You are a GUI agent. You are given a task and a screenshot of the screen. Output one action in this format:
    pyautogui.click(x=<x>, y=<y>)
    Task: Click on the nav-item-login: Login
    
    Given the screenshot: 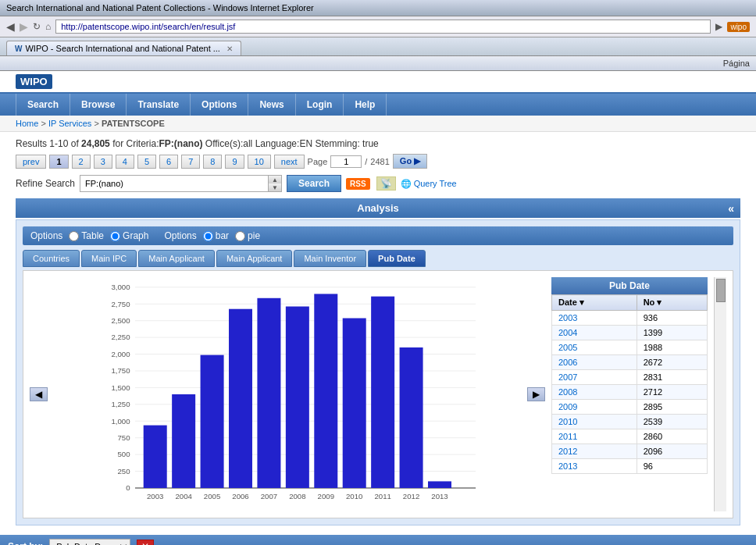 What is the action you would take?
    pyautogui.click(x=320, y=105)
    